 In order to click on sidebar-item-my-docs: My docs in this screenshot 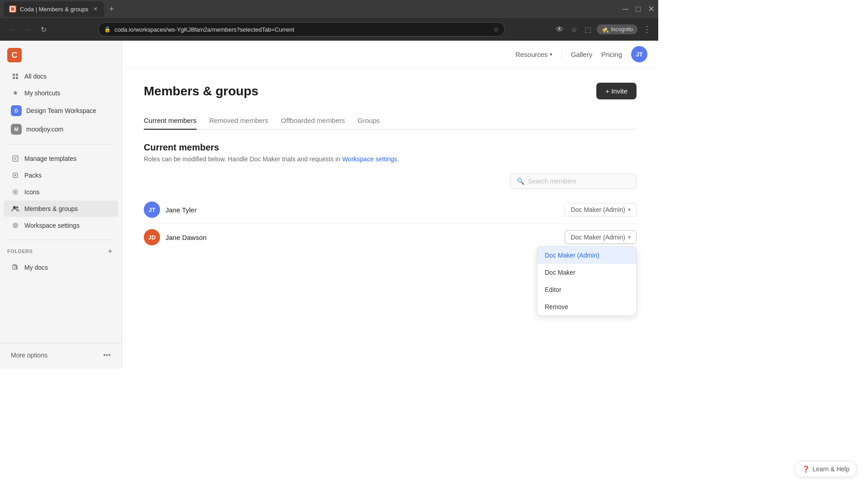, I will do `click(61, 267)`.